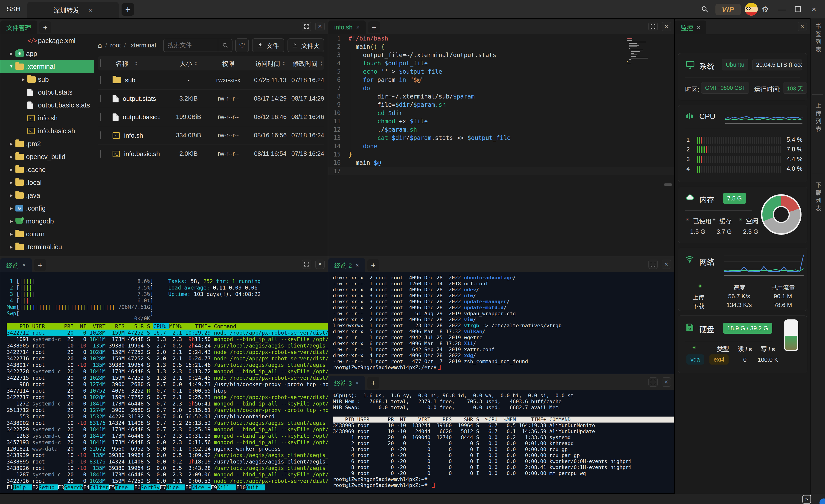 The image size is (825, 504). What do you see at coordinates (765, 9) in the screenshot?
I see `gear-icon: ⚙` at bounding box center [765, 9].